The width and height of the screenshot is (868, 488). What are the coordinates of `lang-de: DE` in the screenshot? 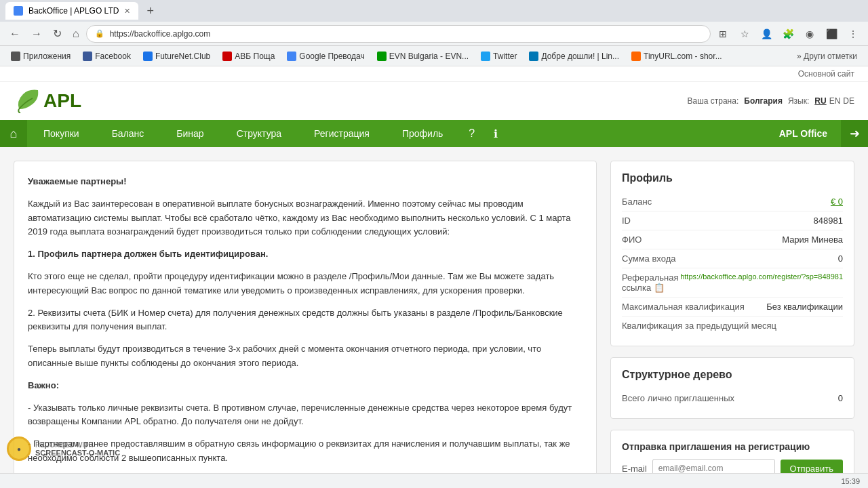 It's located at (849, 101).